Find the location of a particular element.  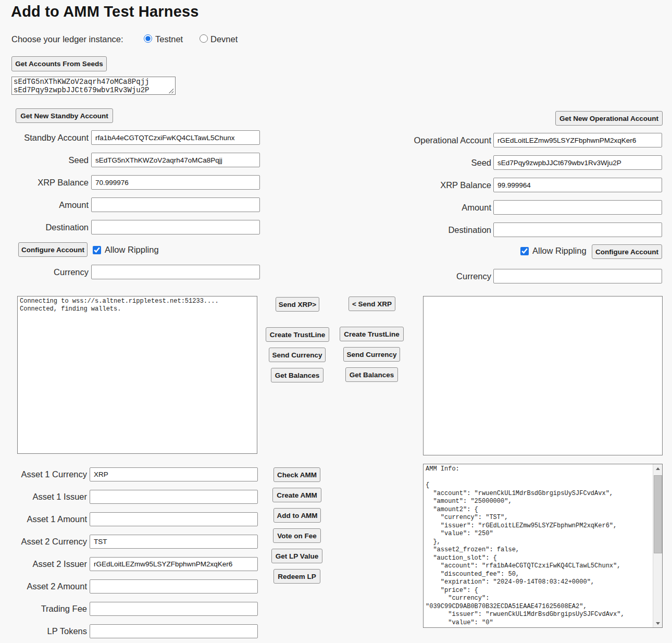

standby-account-input is located at coordinates (176, 138).